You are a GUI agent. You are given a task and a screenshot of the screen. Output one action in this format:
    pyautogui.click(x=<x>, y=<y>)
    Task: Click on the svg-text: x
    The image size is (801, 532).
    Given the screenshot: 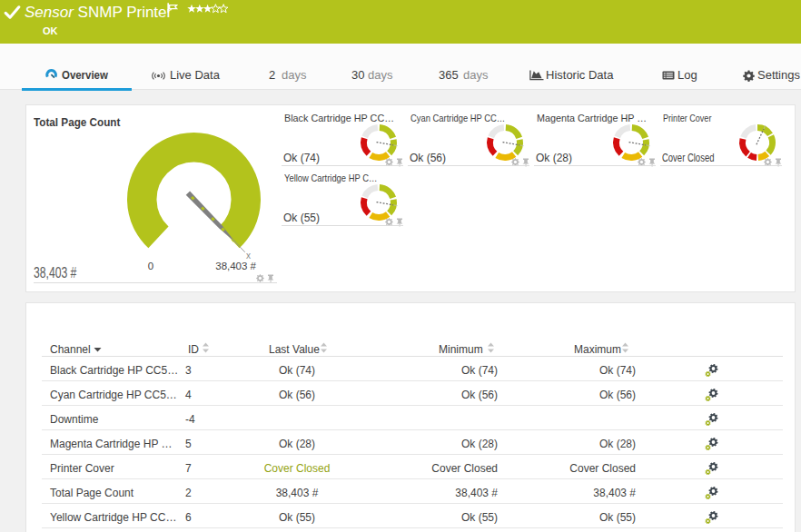 What is the action you would take?
    pyautogui.click(x=249, y=256)
    